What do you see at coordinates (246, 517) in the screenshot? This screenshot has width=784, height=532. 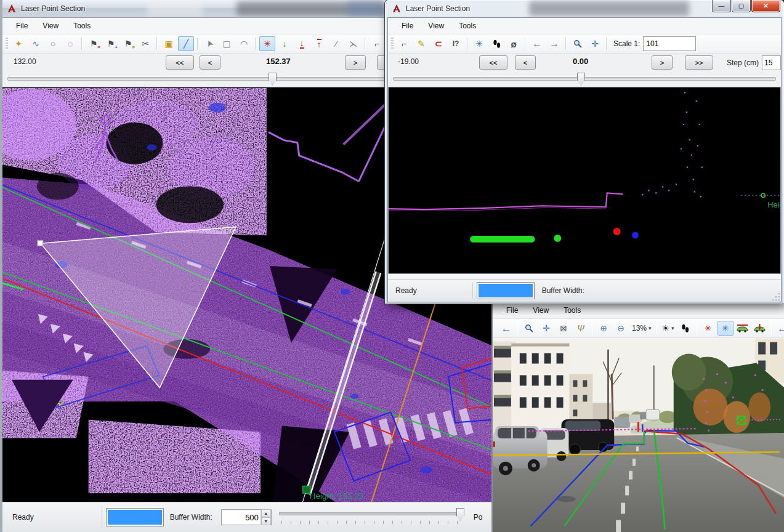 I see `buffer-width-spinner: ▲▼` at bounding box center [246, 517].